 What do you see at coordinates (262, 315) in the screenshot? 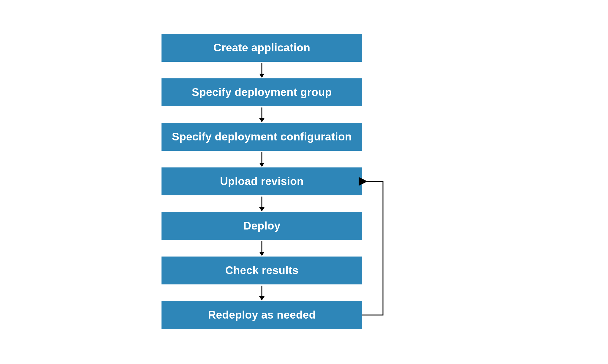
I see `step-redeploy-as-needed: Redeploy as needed` at bounding box center [262, 315].